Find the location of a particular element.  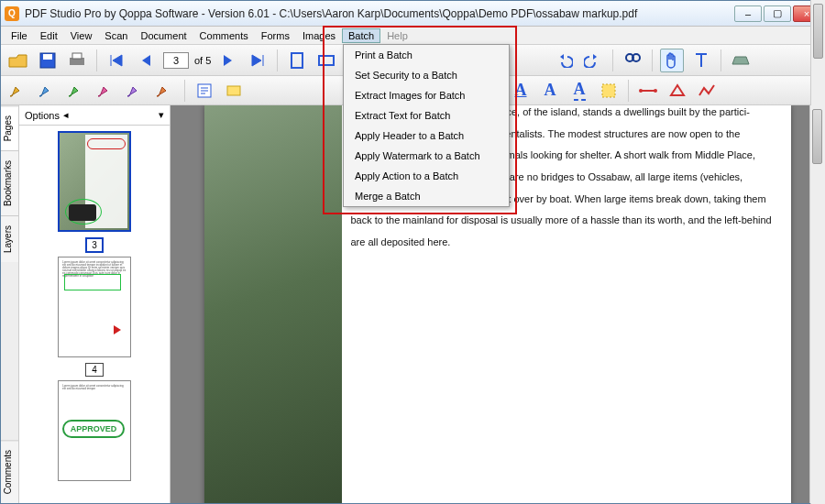

menu-batch: Batch is located at coordinates (361, 36).